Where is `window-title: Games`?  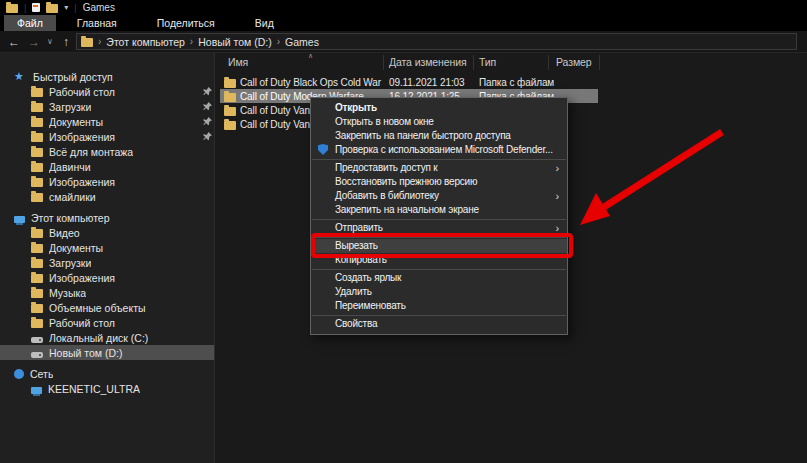
window-title: Games is located at coordinates (99, 8).